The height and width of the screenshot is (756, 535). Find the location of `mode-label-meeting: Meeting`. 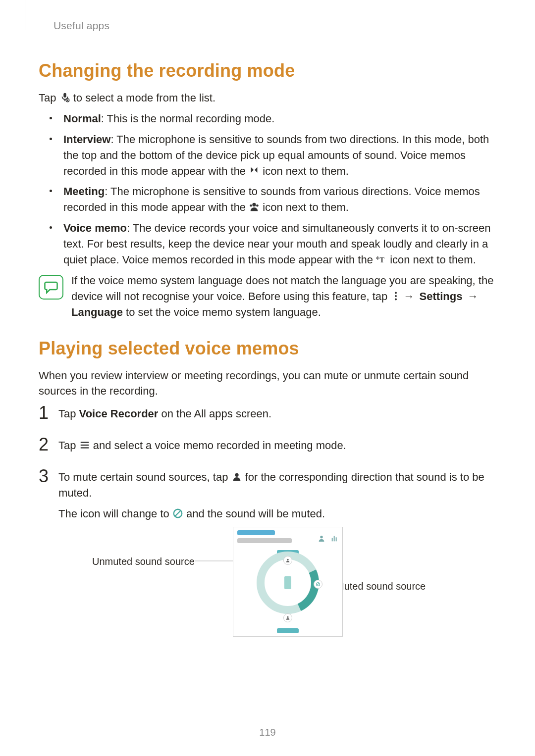

mode-label-meeting: Meeting is located at coordinates (84, 191).